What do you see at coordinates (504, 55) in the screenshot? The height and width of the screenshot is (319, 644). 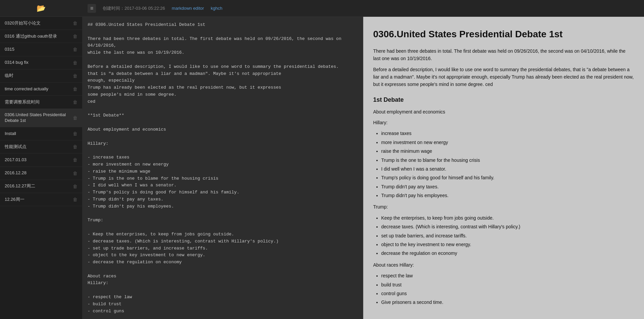 I see `preview-intro: There had been three debates in total. T…` at bounding box center [504, 55].